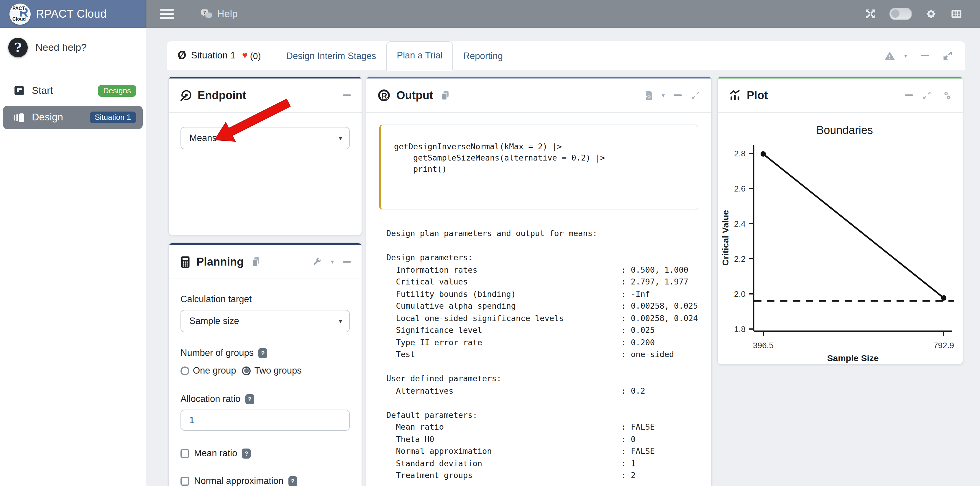 Image resolution: width=980 pixels, height=486 pixels. I want to click on columns-icon, so click(19, 117).